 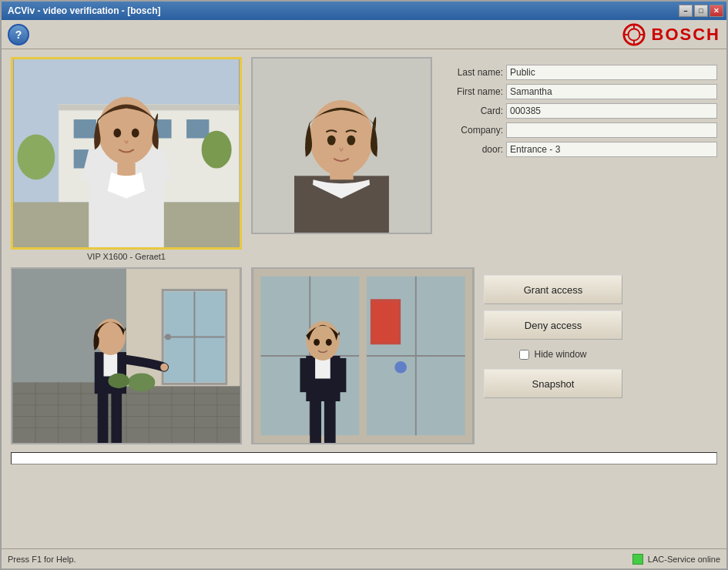 I want to click on snapshot-button: Snapshot, so click(x=553, y=384).